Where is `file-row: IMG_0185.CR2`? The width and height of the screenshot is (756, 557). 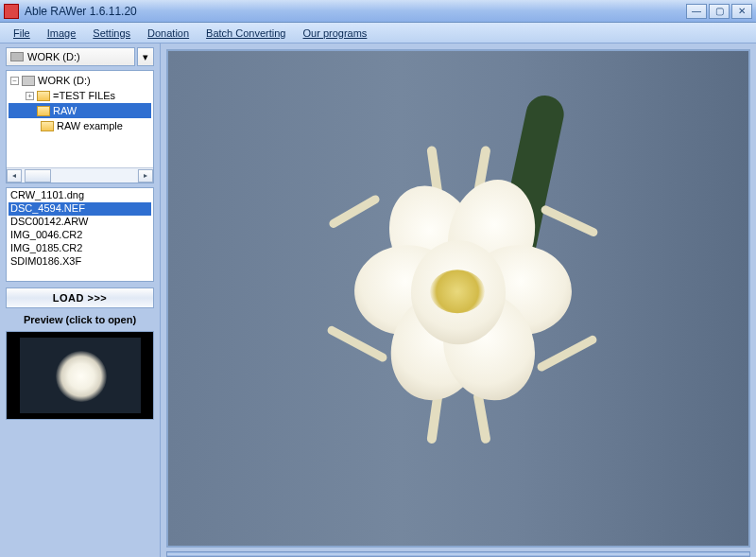 file-row: IMG_0185.CR2 is located at coordinates (79, 249).